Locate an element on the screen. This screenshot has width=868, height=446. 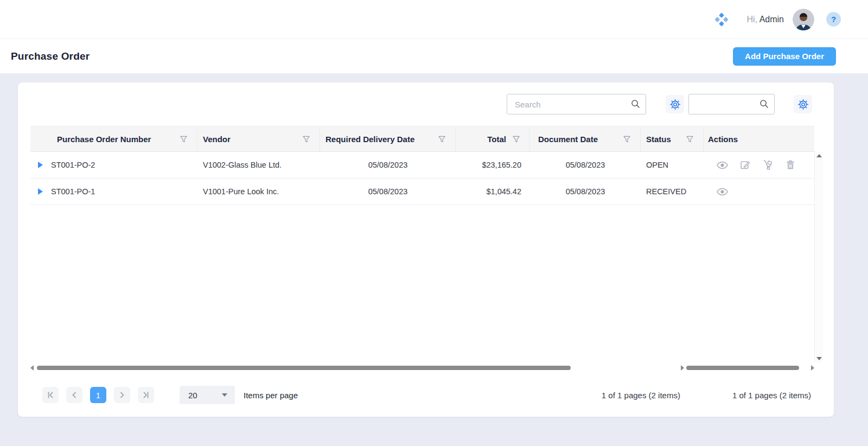
scroll-left-arrow-icon is located at coordinates (32, 368).